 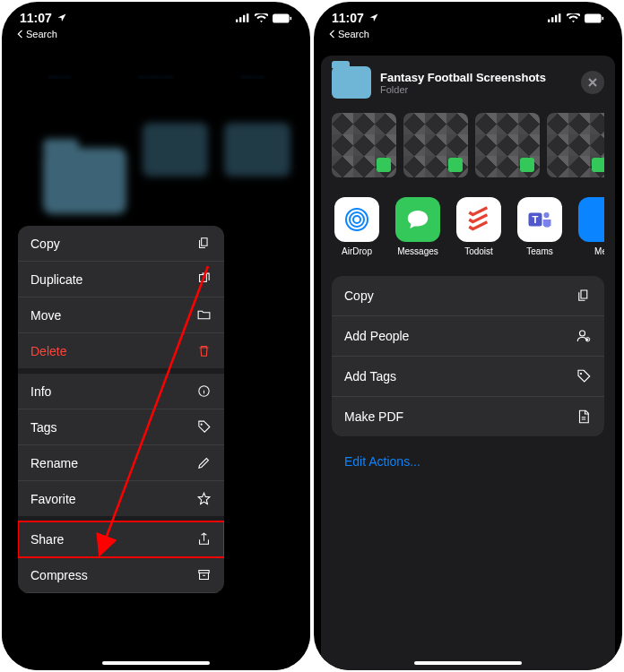 What do you see at coordinates (584, 417) in the screenshot?
I see `document-icon` at bounding box center [584, 417].